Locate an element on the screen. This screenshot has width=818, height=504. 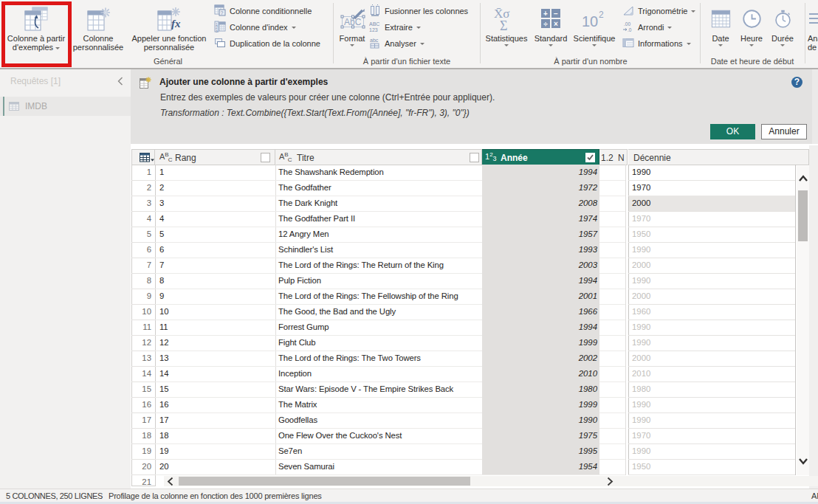
svg-text: fx is located at coordinates (176, 24).